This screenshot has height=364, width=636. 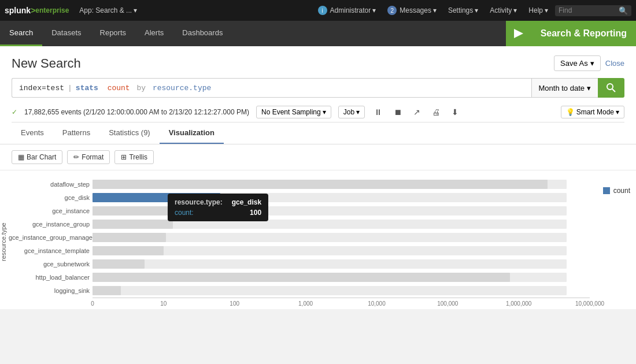 What do you see at coordinates (417, 112) in the screenshot?
I see `share-button: ↗` at bounding box center [417, 112].